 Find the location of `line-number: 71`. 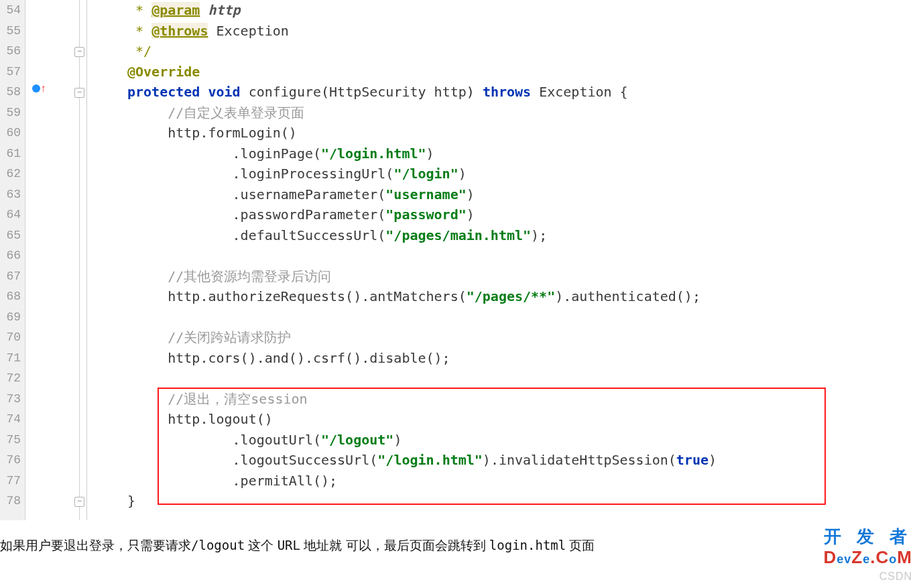

line-number: 71 is located at coordinates (11, 358).